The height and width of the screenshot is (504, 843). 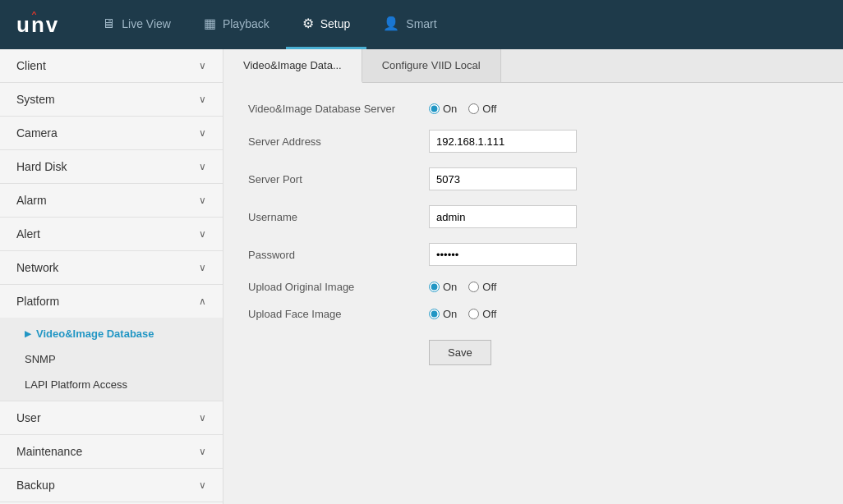 I want to click on sidebar-item-camera: Camera ∨, so click(x=112, y=133).